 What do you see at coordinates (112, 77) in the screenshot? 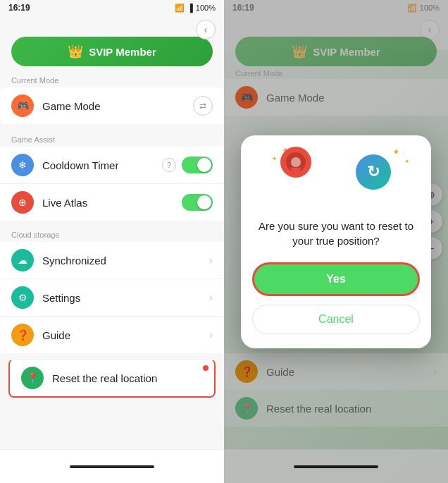
I see `current-mode-section-left: Current Mode` at bounding box center [112, 77].